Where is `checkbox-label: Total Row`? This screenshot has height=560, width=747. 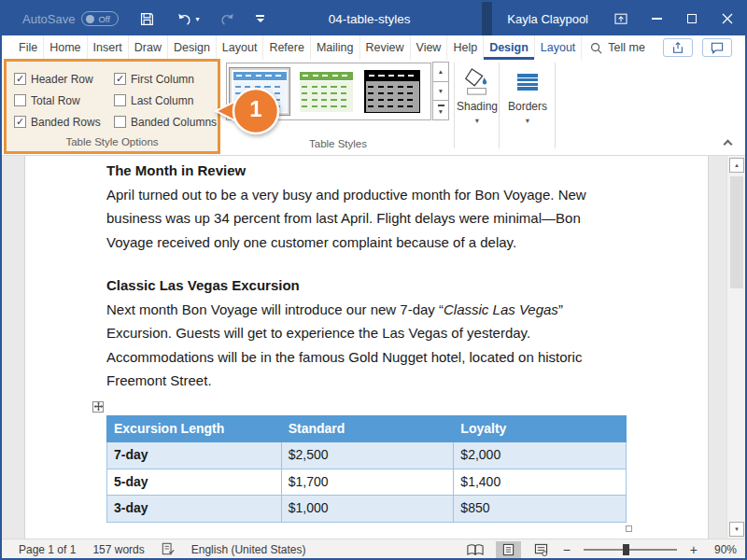
checkbox-label: Total Row is located at coordinates (56, 101).